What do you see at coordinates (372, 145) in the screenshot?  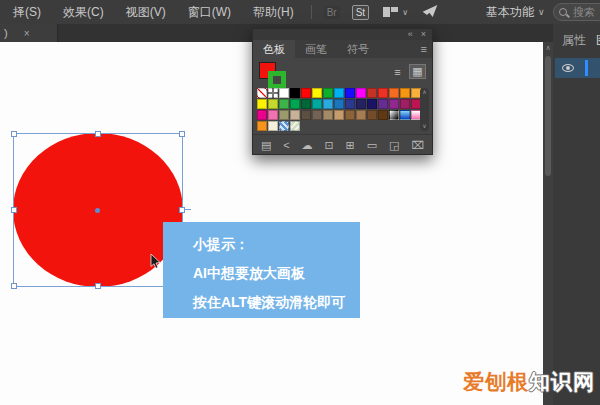 I see `new-color-group-icon: ▭` at bounding box center [372, 145].